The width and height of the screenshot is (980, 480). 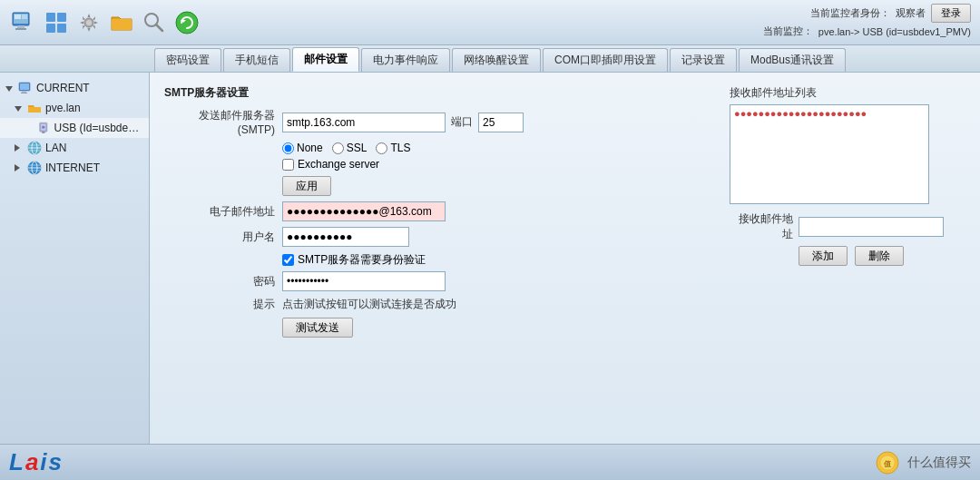 I want to click on apply-button: 应用, so click(x=307, y=186).